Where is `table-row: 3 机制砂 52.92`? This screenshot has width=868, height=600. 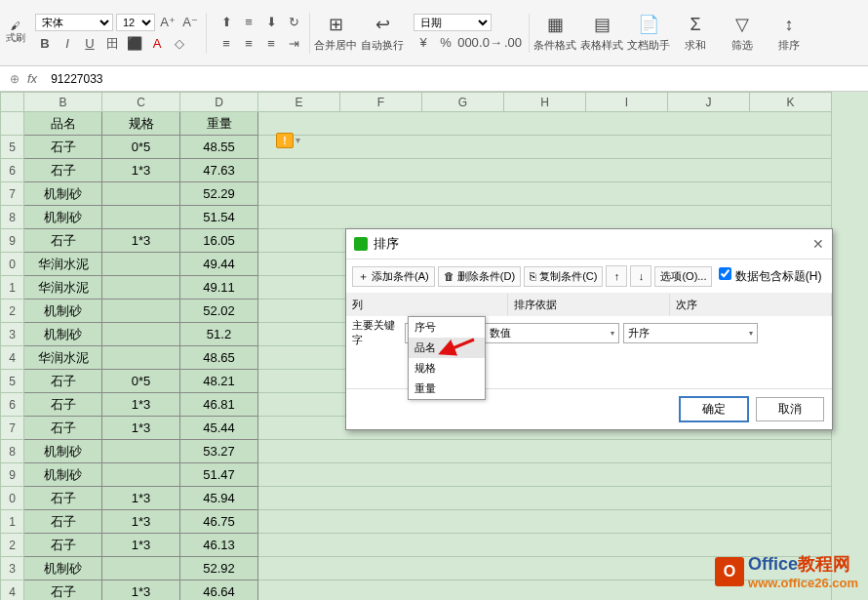 table-row: 3 机制砂 52.92 is located at coordinates (416, 569).